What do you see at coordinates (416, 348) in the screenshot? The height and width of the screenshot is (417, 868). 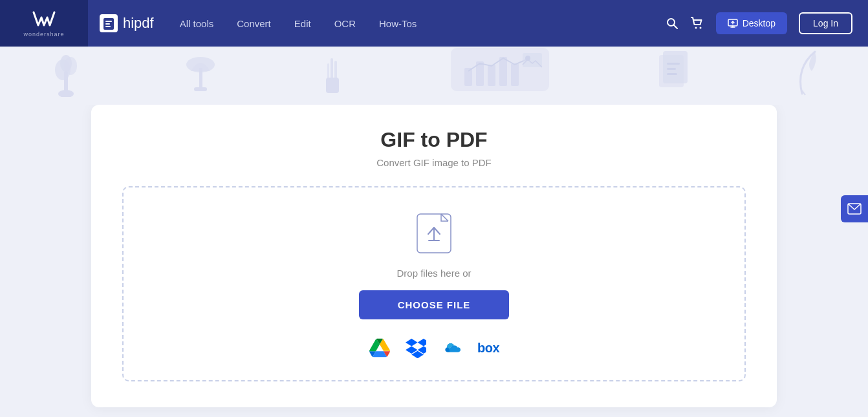 I see `dropbox-icon` at bounding box center [416, 348].